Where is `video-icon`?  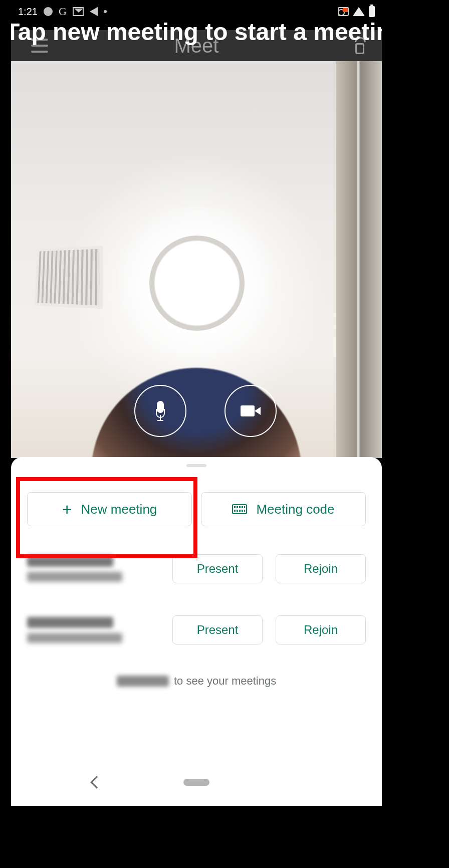 video-icon is located at coordinates (251, 411).